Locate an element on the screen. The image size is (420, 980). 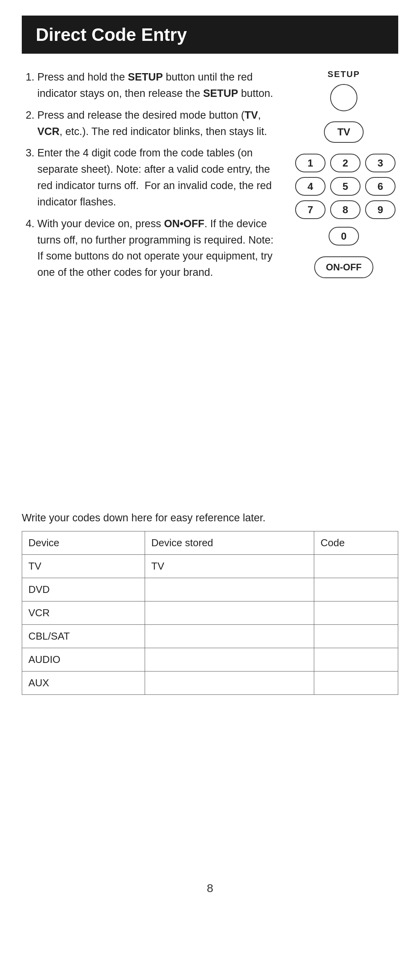
code-audio is located at coordinates (356, 660).